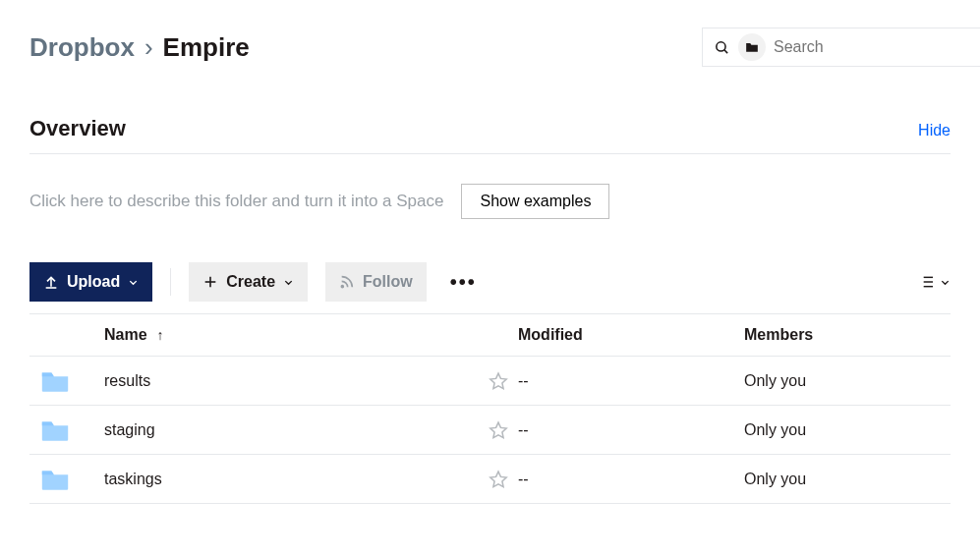 The image size is (980, 555). I want to click on table-row: taskings -- Only you, so click(490, 479).